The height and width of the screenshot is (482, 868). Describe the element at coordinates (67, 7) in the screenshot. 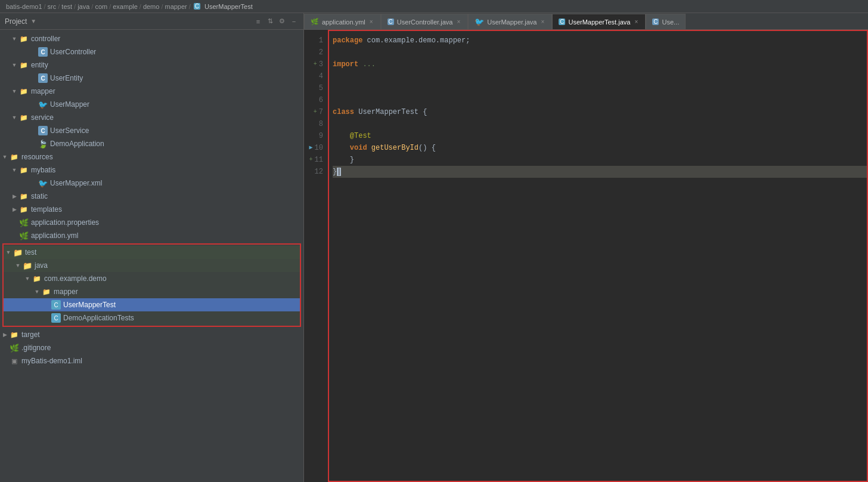

I see `breadcrumb-test: test` at that location.